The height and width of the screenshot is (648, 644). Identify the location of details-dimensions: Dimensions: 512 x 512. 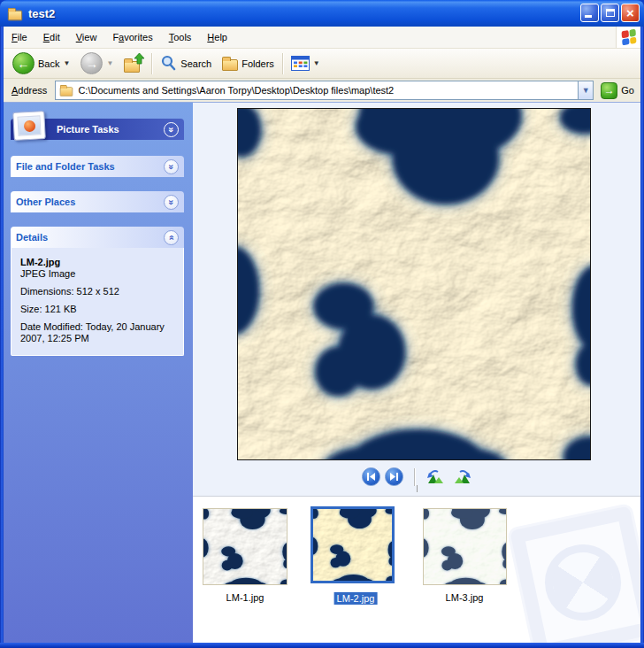
(98, 292).